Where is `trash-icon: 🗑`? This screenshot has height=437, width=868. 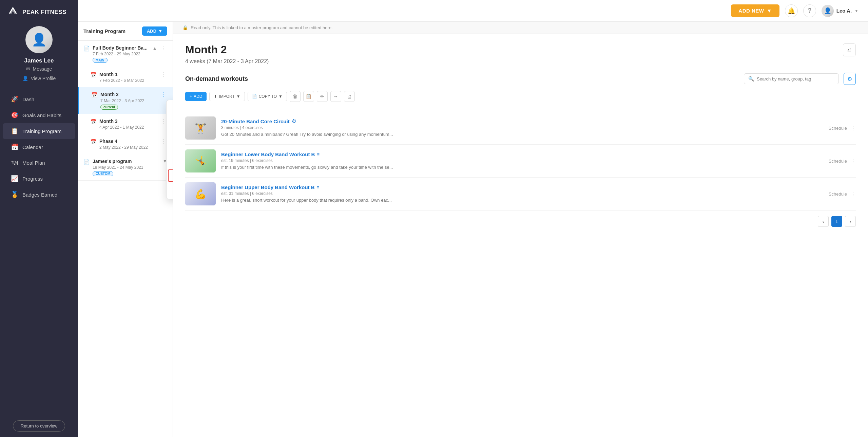
trash-icon: 🗑 is located at coordinates (295, 96).